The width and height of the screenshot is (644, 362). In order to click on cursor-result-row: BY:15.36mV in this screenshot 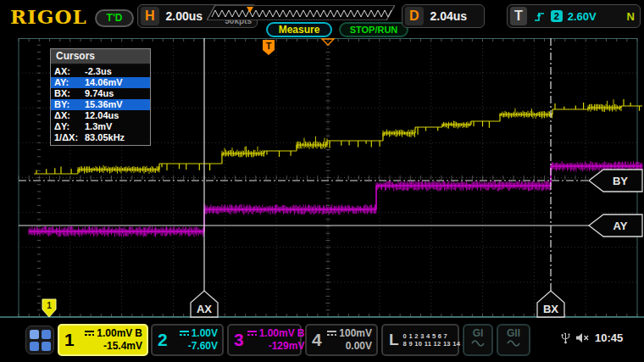, I will do `click(100, 105)`.